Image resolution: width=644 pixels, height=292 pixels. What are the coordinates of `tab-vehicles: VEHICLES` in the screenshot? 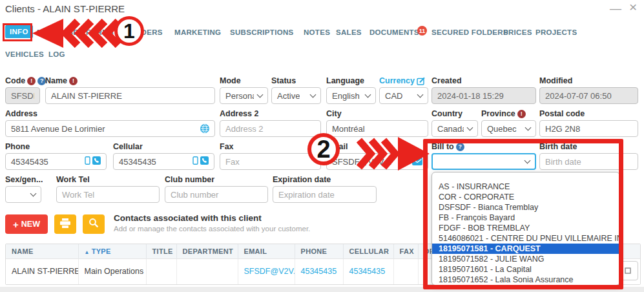 It's located at (25, 54).